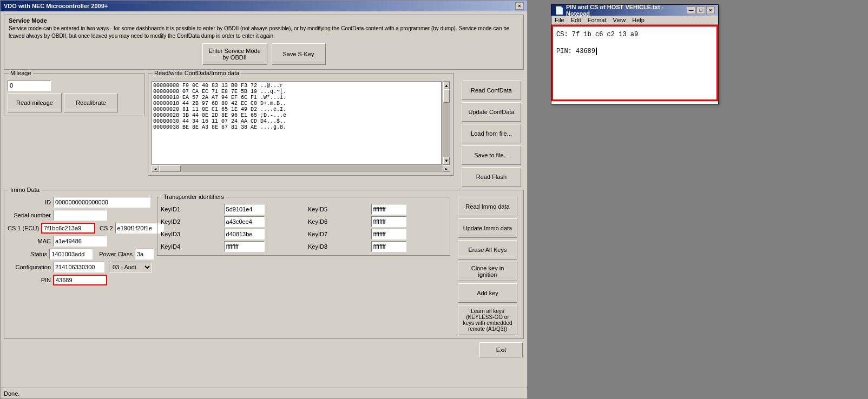  Describe the element at coordinates (301, 169) in the screenshot. I see `hscroll-track` at that location.